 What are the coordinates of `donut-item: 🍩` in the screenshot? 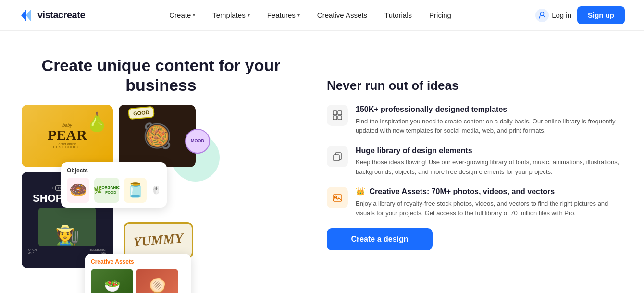 It's located at (78, 190).